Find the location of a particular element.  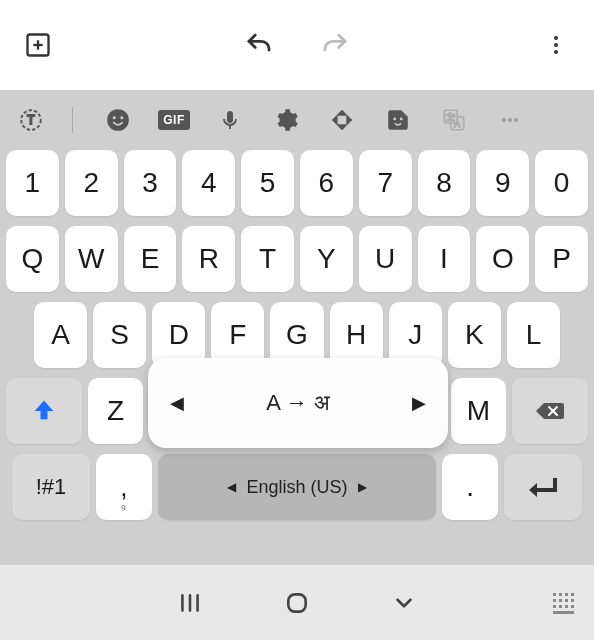

popup-prev-icon: ◀ is located at coordinates (177, 403).